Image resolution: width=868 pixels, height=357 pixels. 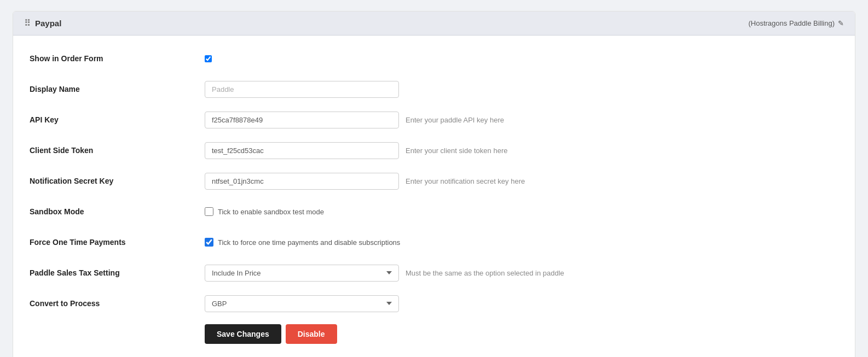 What do you see at coordinates (264, 212) in the screenshot?
I see `sandbox-mode-checkbox-wrap: Tick to enable sandbox test mode` at bounding box center [264, 212].